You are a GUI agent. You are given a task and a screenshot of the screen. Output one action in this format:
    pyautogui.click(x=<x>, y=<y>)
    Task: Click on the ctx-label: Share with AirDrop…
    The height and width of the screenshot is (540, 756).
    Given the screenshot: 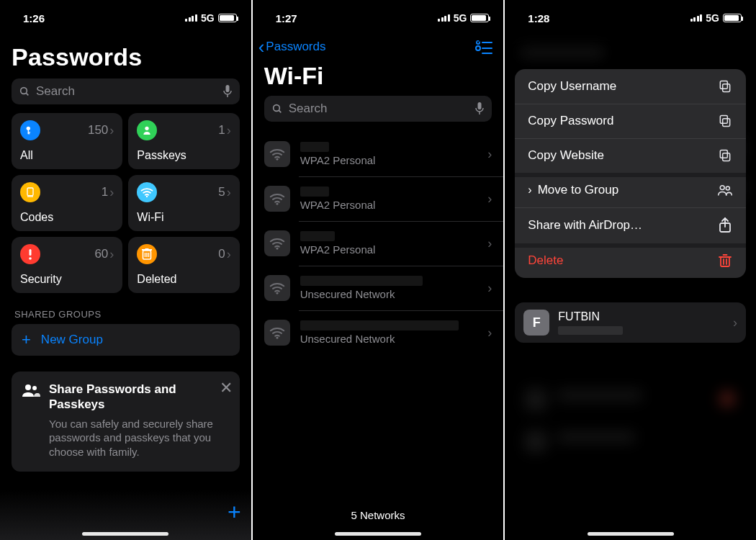 What is the action you would take?
    pyautogui.click(x=585, y=225)
    